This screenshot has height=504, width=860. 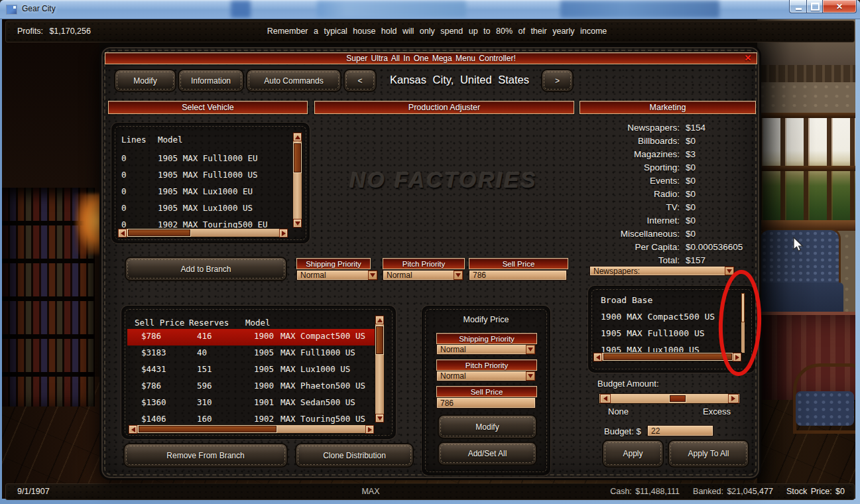 I want to click on fireplace-glow, so click(x=88, y=224).